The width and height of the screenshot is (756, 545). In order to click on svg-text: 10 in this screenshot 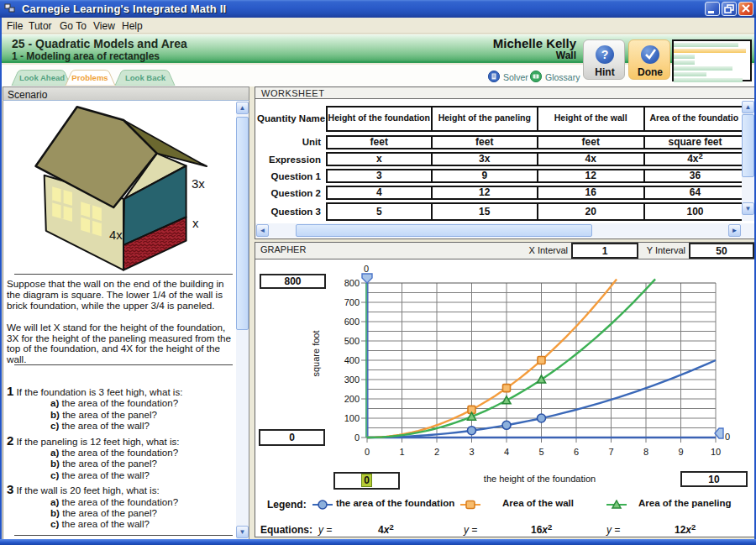, I will do `click(716, 452)`.